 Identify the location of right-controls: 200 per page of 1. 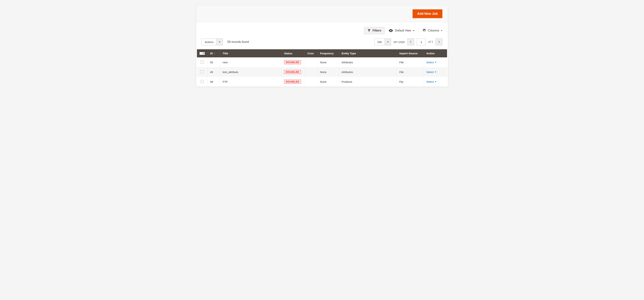
(408, 42).